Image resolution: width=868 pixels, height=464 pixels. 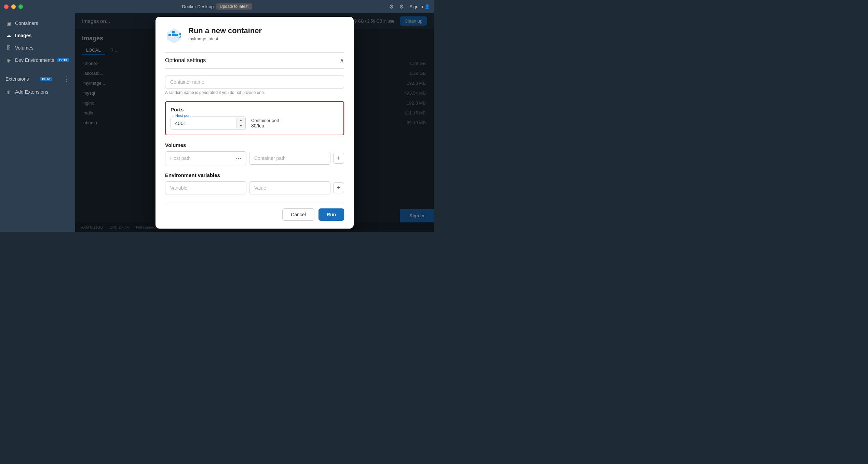 What do you see at coordinates (217, 6) in the screenshot?
I see `titlebar-center: Docker Desktop Update to latest` at bounding box center [217, 6].